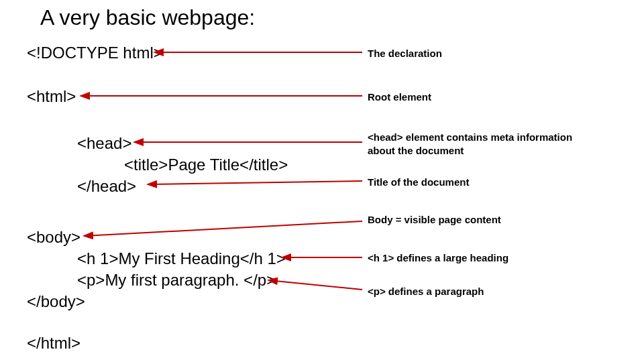 The image size is (644, 362). Describe the element at coordinates (51, 97) in the screenshot. I see `code-html-open: <html>` at that location.